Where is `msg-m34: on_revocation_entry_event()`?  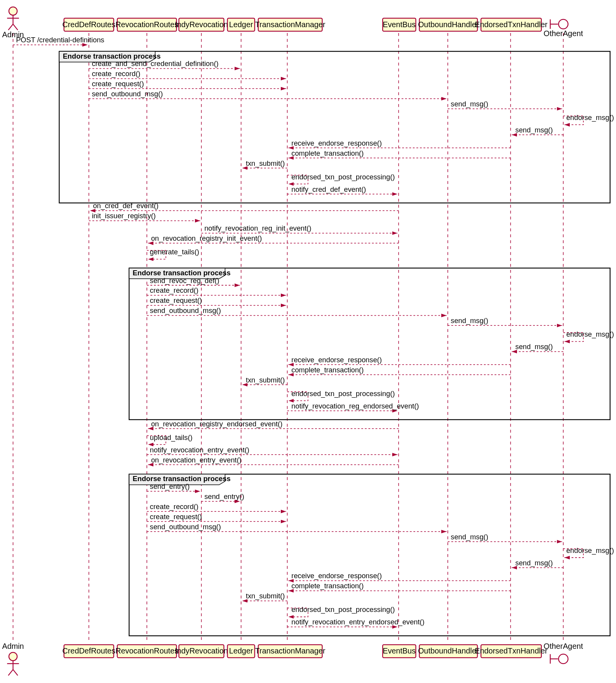 msg-m34: on_revocation_entry_event() is located at coordinates (197, 460).